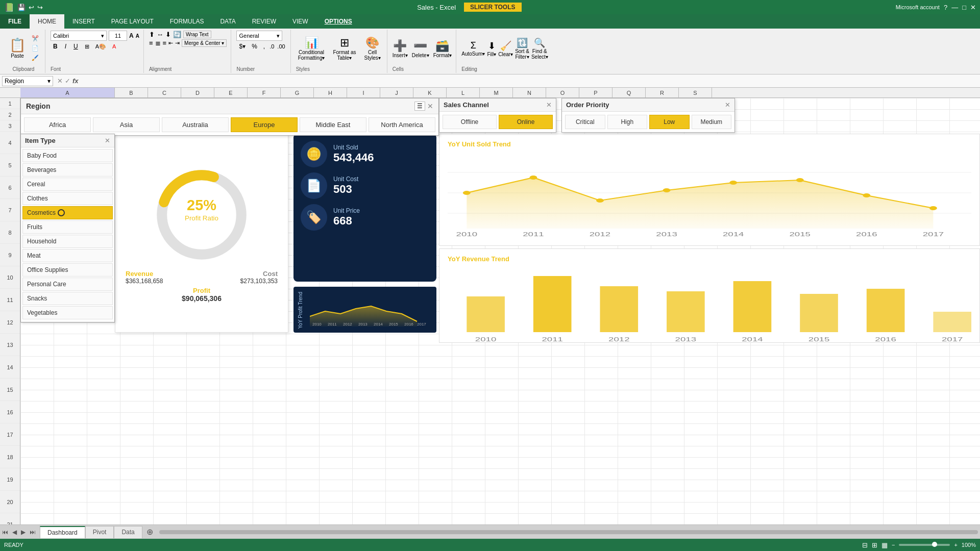 The width and height of the screenshot is (980, 551). Describe the element at coordinates (402, 124) in the screenshot. I see `region-item-northamerica: North America` at that location.